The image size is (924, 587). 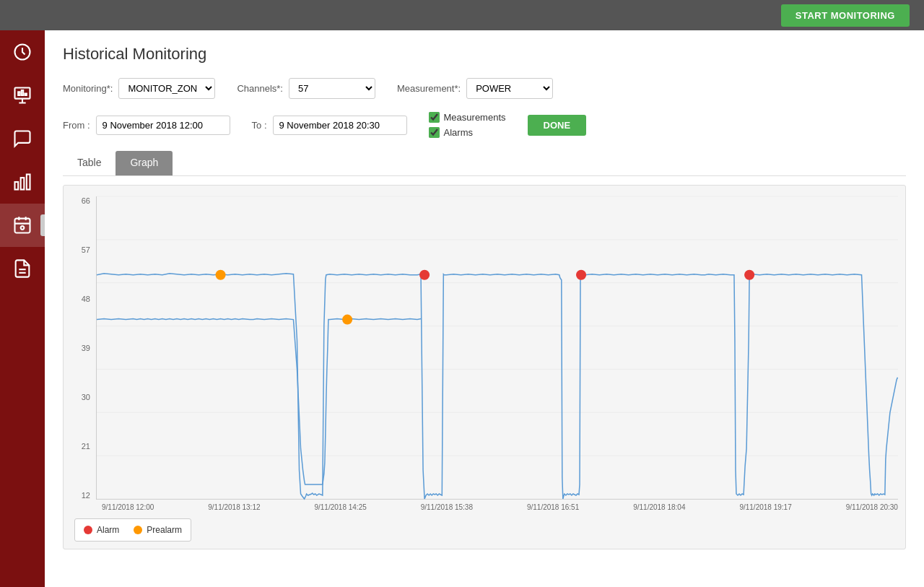 What do you see at coordinates (510, 88) in the screenshot?
I see `measurement-select: POWER` at bounding box center [510, 88].